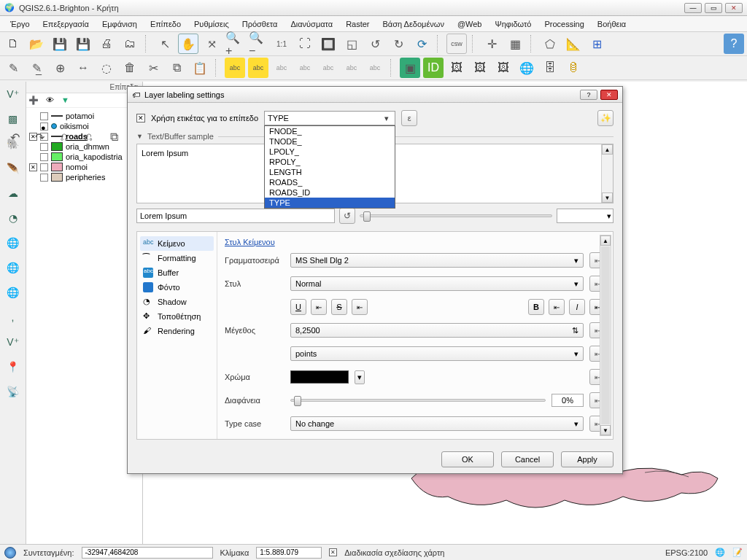 The width and height of the screenshot is (747, 560). I want to click on menu-view: Εμφάνιση, so click(120, 24).